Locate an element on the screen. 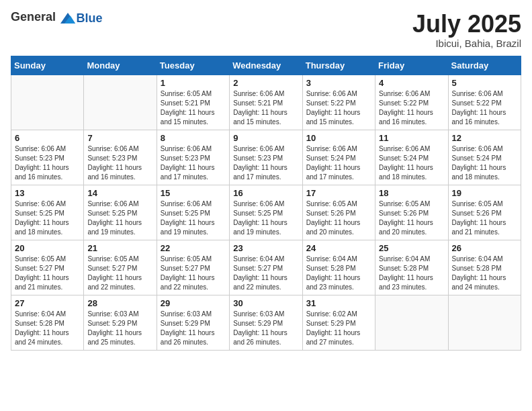  day-number: 11 is located at coordinates (411, 138).